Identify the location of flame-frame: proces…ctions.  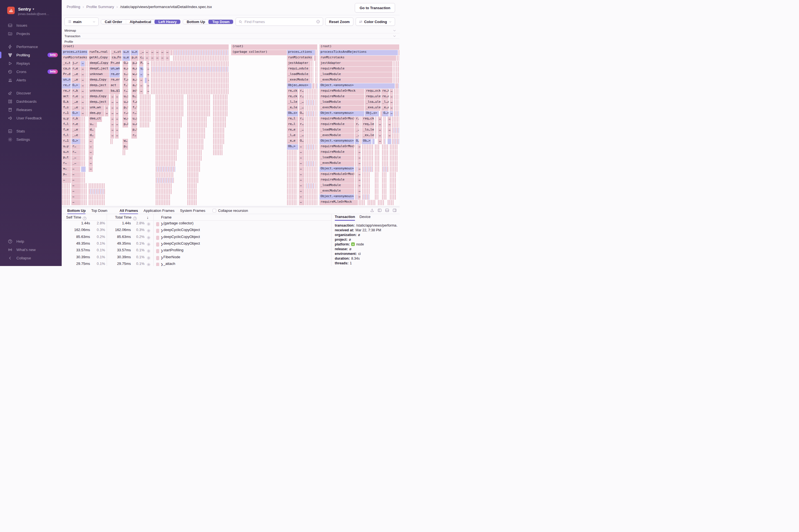
(75, 53).